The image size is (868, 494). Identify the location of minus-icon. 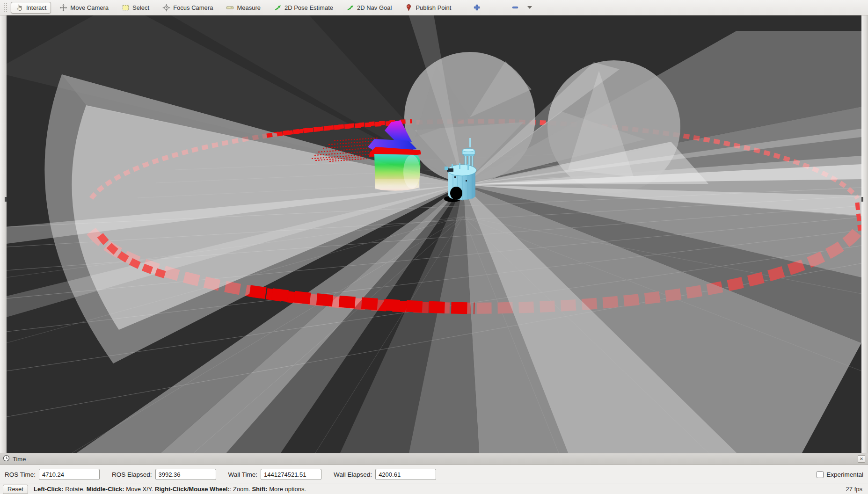
(515, 7).